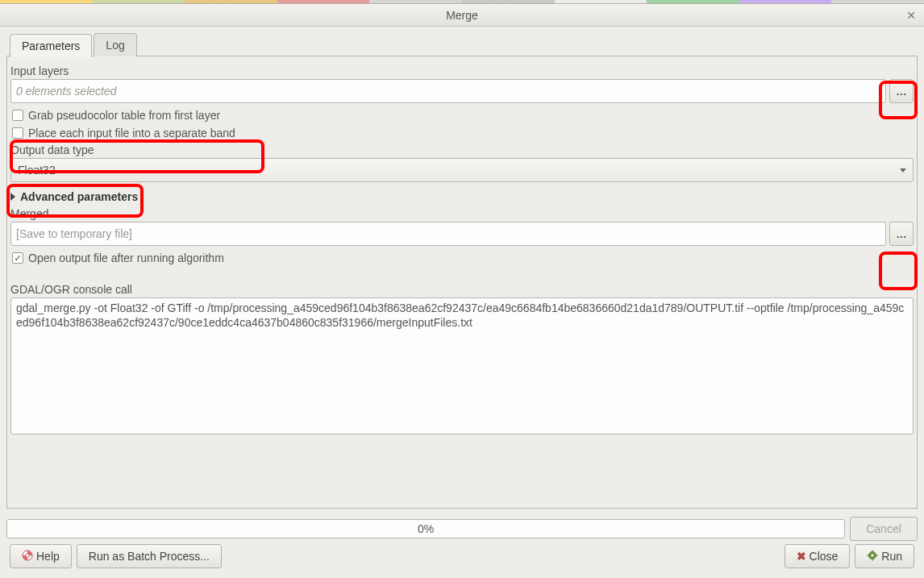  What do you see at coordinates (462, 258) in the screenshot?
I see `open-output-checkbox-row: Open output file after running algorithm` at bounding box center [462, 258].